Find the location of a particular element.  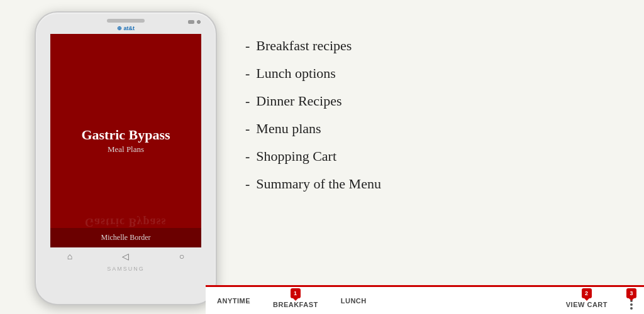

screen-author: Michelle Border is located at coordinates (126, 237).